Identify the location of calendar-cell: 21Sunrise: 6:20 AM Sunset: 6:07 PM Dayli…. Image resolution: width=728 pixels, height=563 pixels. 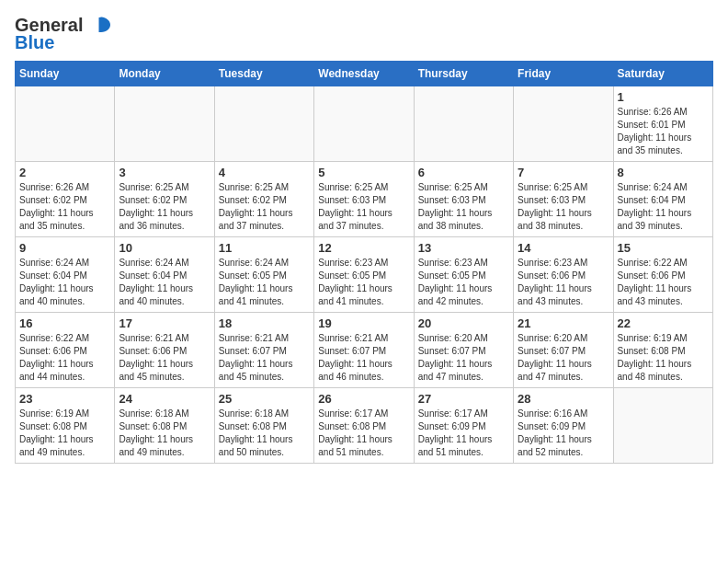
(563, 350).